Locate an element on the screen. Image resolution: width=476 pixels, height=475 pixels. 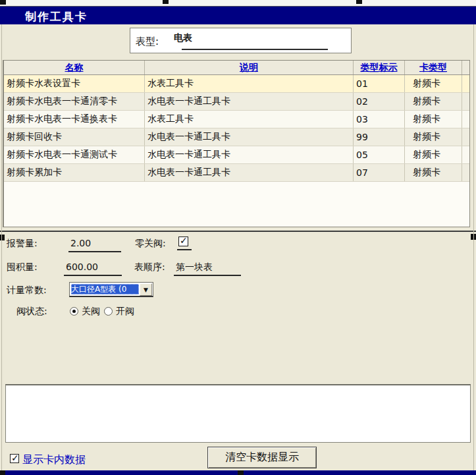
zero-valve-label: 零关阀: is located at coordinates (150, 244).